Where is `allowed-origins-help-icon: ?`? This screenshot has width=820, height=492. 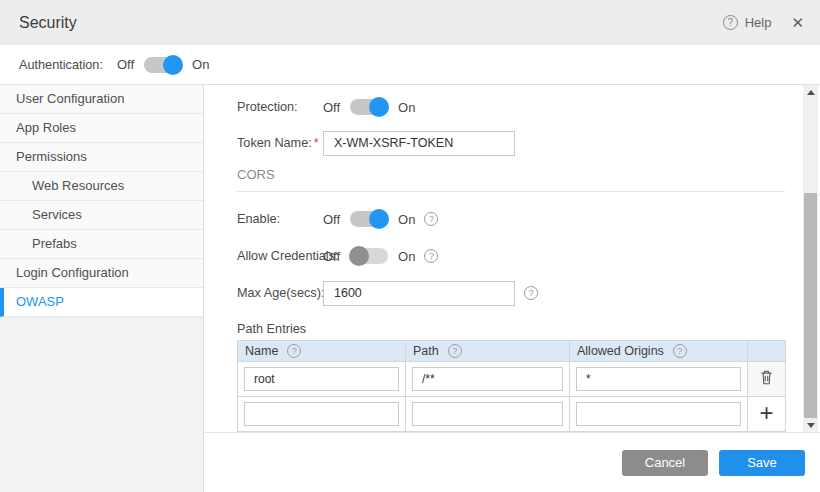 allowed-origins-help-icon: ? is located at coordinates (680, 351).